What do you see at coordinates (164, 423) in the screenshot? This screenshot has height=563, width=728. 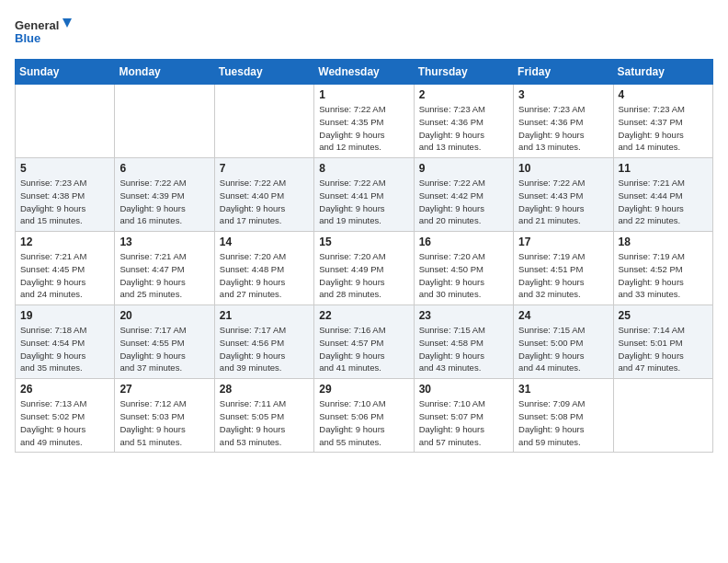 I see `day-info: Sunrise: 7:12 AM Sunset: 5:03 PM Dayligh…` at bounding box center [164, 423].